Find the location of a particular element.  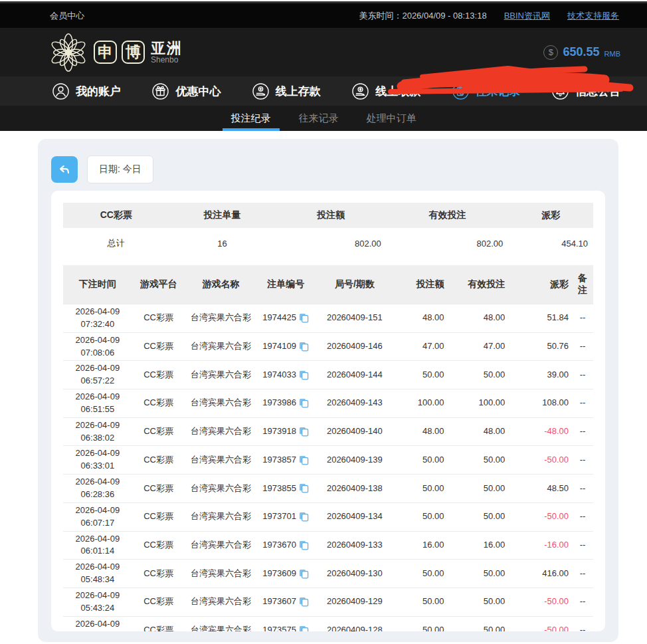

shenbo-logo: 申 博 亚洲 Shenbo is located at coordinates (116, 53).